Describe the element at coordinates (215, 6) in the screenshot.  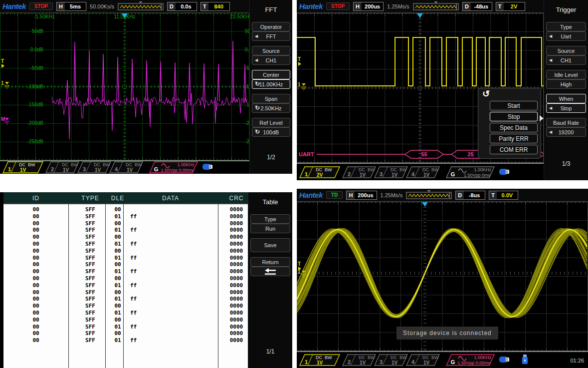
I see `trigger-level-chip: T840` at that location.